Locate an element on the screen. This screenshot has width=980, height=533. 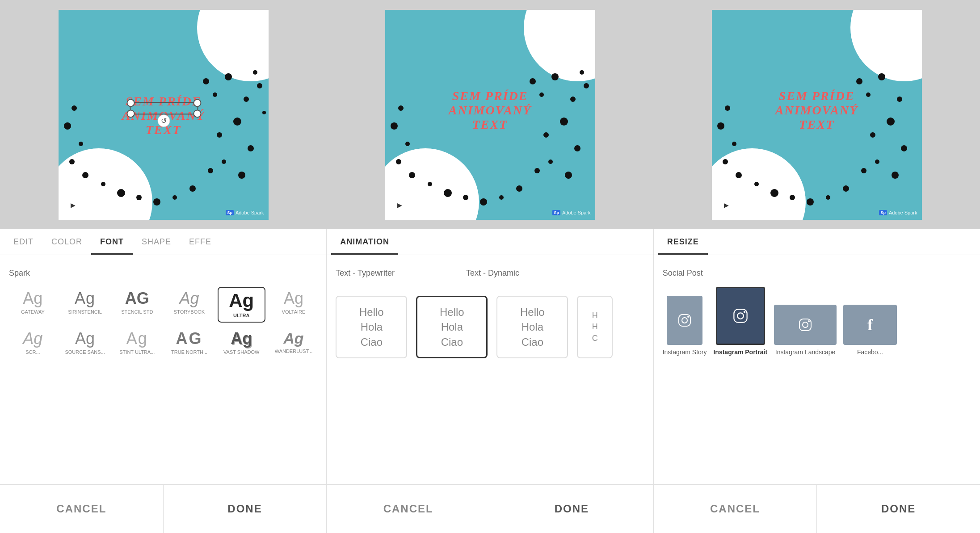
anim-section1-label: Text - Typewriter is located at coordinates (365, 273).